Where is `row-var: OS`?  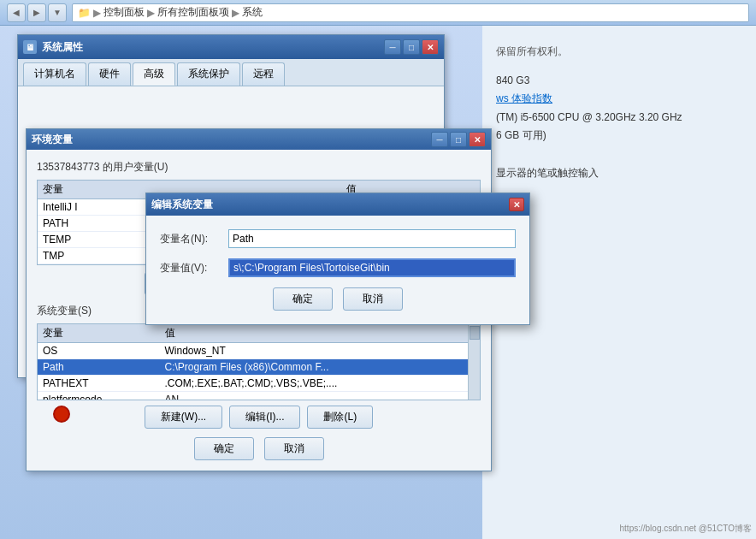 row-var: OS is located at coordinates (99, 351).